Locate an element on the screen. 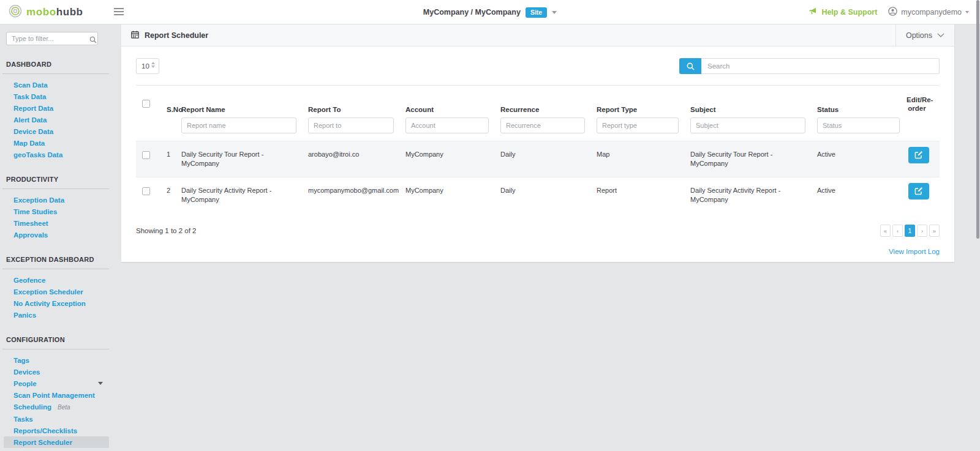  sidebar-item-report-scheduler: Report Scheduler is located at coordinates (56, 442).